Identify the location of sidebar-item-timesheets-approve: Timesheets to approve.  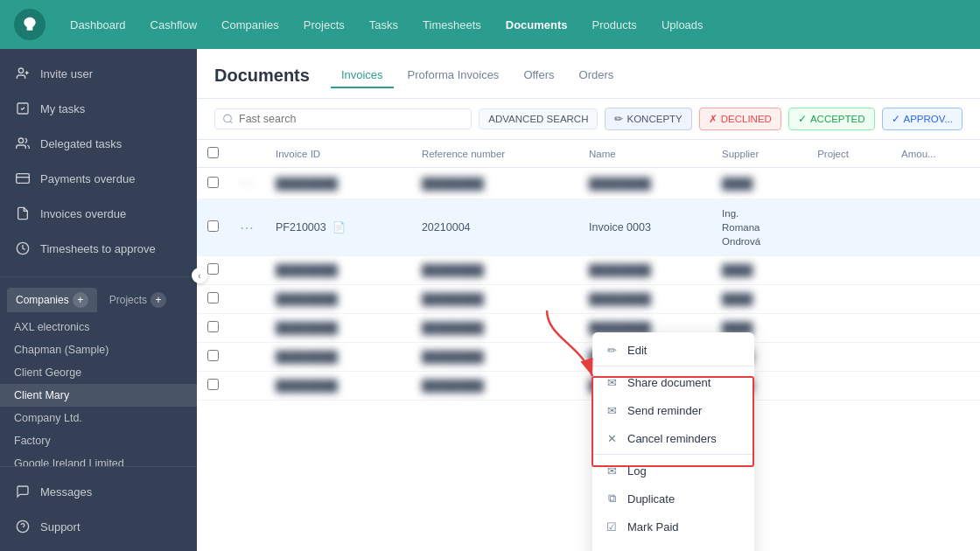
(98, 248).